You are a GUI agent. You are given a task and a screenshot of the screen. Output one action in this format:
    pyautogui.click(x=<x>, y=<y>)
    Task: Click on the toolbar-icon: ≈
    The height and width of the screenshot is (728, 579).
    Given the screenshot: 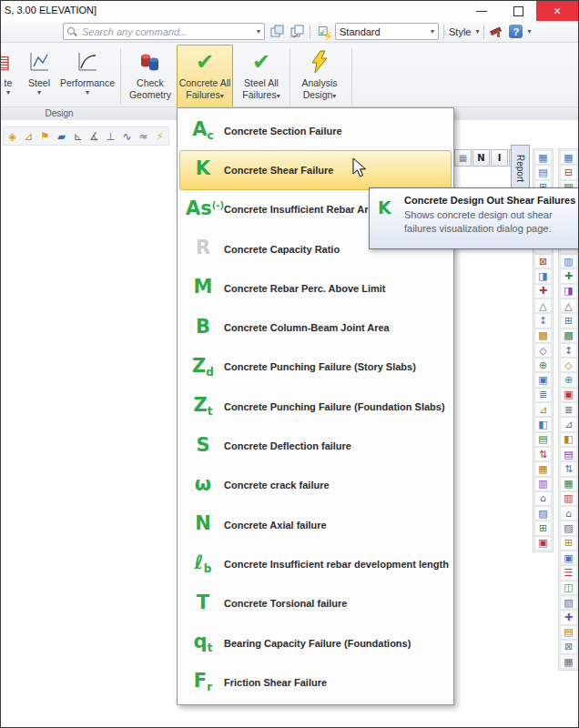 What is the action you would take?
    pyautogui.click(x=144, y=136)
    